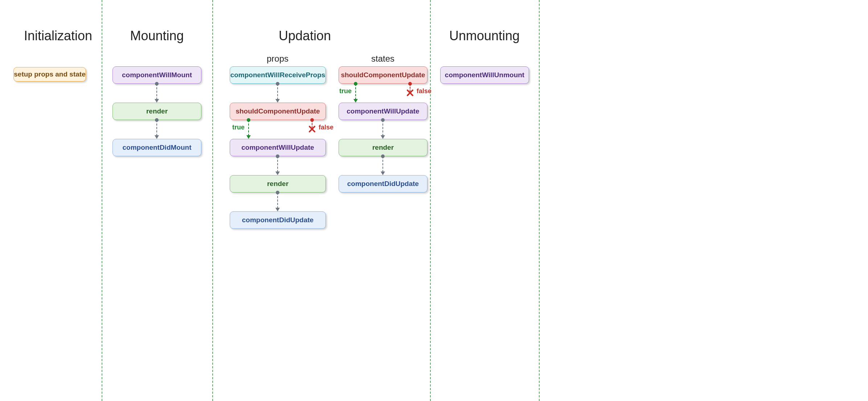  What do you see at coordinates (157, 111) in the screenshot?
I see `node-mount-render: render` at bounding box center [157, 111].